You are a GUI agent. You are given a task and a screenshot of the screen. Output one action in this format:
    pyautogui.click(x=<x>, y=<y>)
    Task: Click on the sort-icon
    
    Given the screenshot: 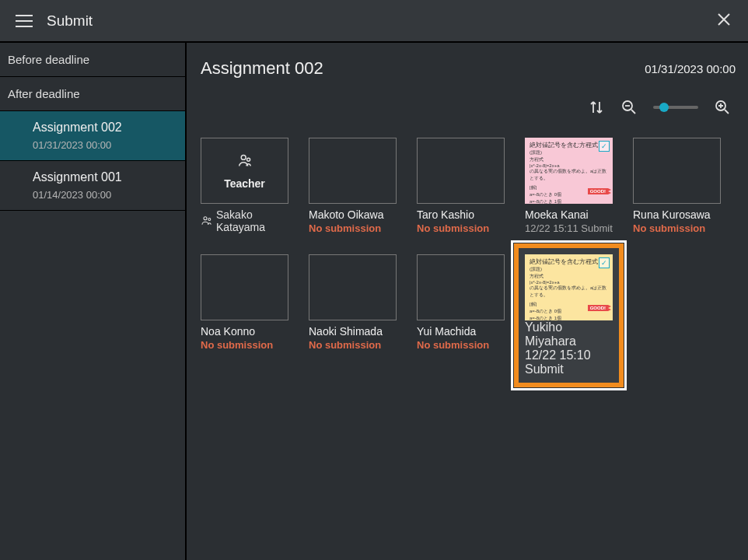 What is the action you would take?
    pyautogui.click(x=596, y=107)
    